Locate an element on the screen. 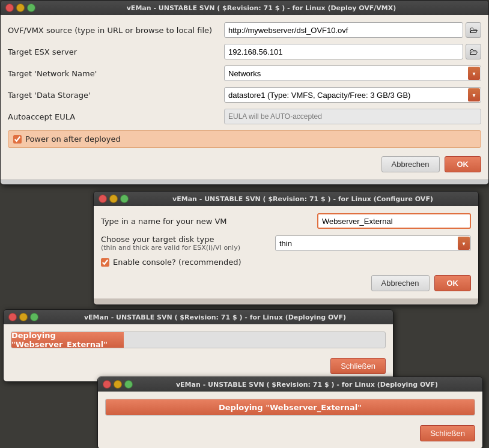 The image size is (489, 448). esx-server-control: 🗁 is located at coordinates (353, 52).